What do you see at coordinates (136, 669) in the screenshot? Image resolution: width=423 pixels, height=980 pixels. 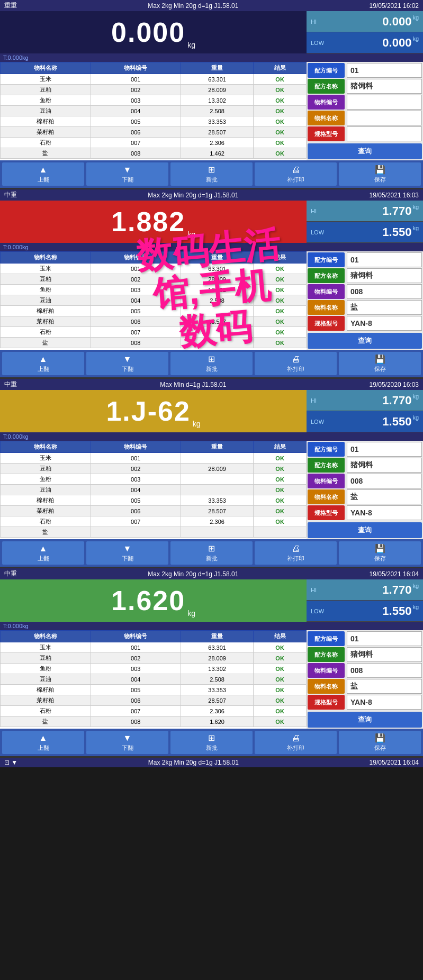 I see `table-cell: 003` at bounding box center [136, 669].